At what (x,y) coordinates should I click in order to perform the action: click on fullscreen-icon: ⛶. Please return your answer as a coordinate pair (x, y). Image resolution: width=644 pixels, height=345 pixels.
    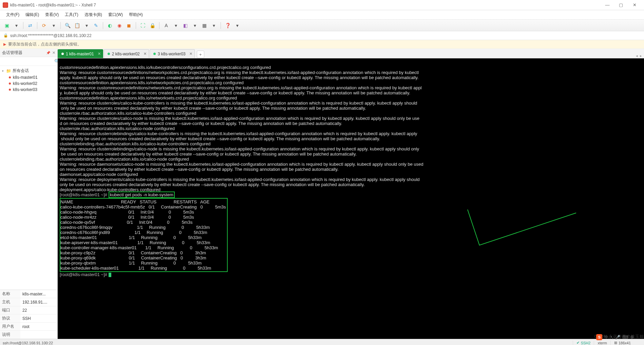
    Looking at the image, I should click on (143, 25).